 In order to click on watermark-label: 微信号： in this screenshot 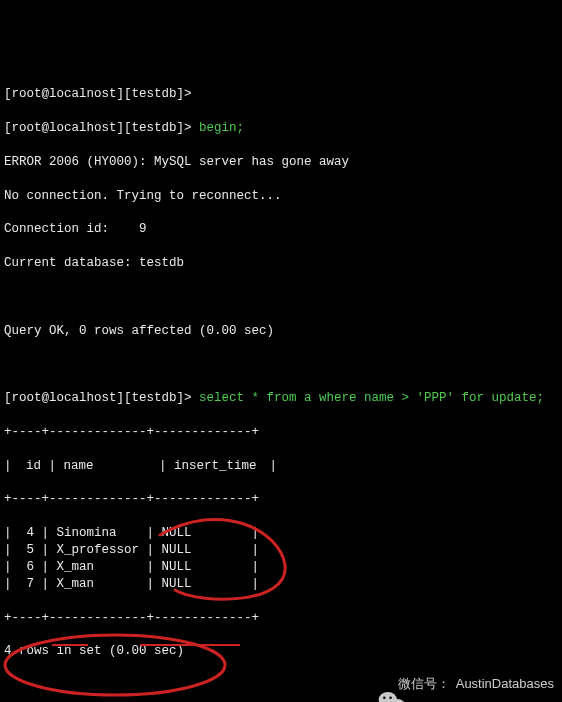, I will do `click(424, 684)`.